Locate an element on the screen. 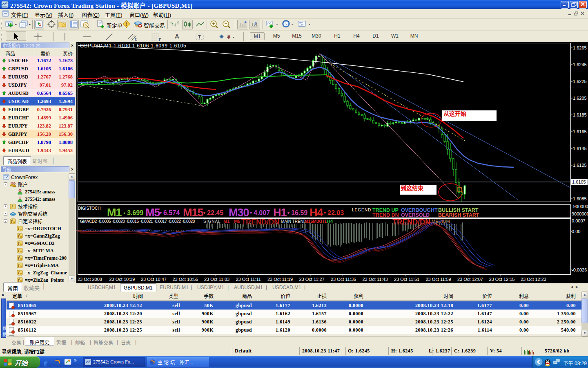 Image resolution: width=588 pixels, height=368 pixels. svg-text: 22.45 is located at coordinates (215, 213).